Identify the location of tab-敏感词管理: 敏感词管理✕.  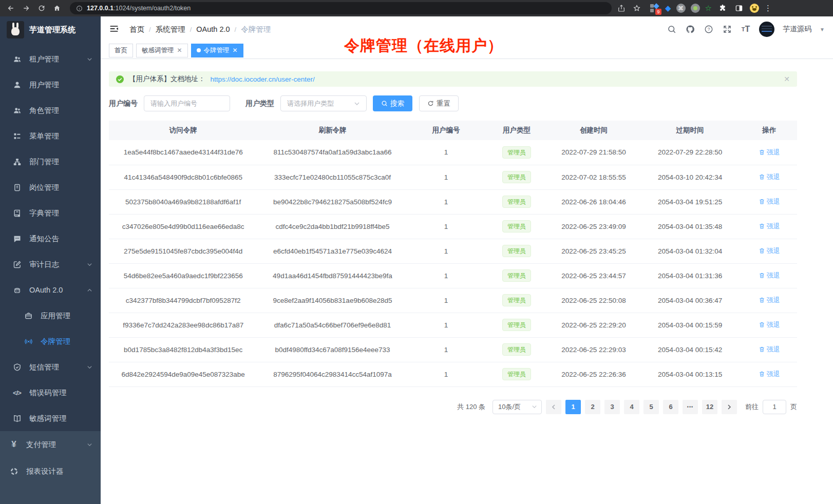
(162, 50).